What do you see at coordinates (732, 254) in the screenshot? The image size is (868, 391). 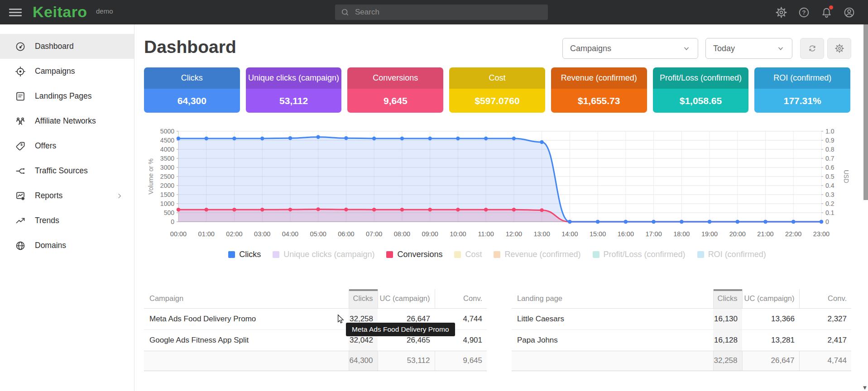 I see `legend-item-roi-confirmed: ROI (confirmed)` at bounding box center [732, 254].